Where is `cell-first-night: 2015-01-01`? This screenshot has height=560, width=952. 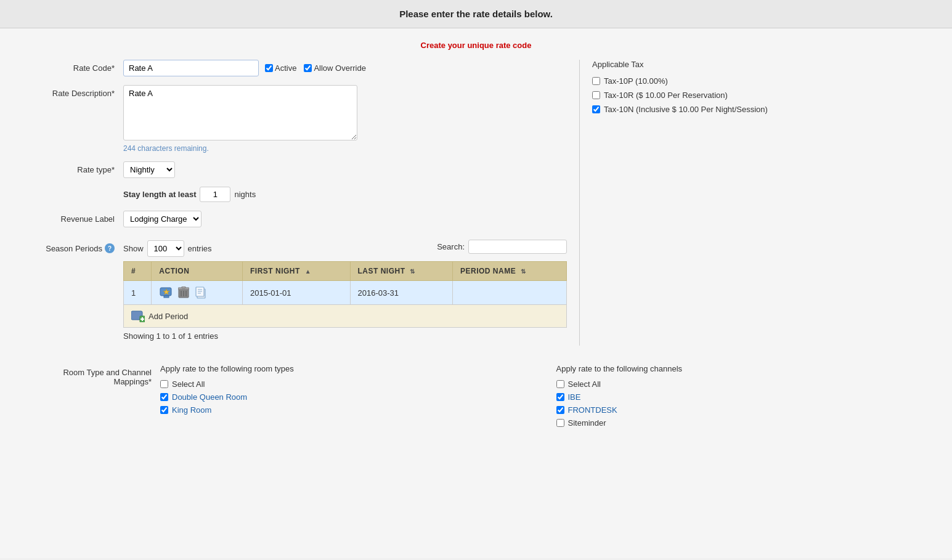 cell-first-night: 2015-01-01 is located at coordinates (297, 293).